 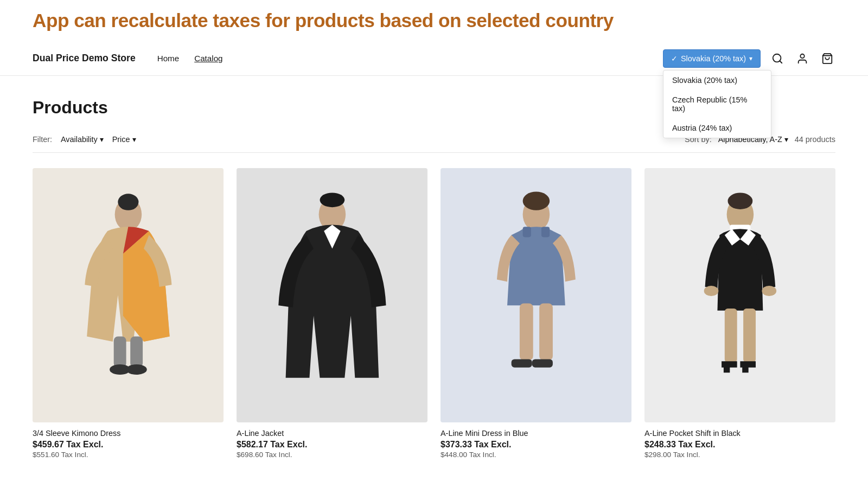 What do you see at coordinates (712, 59) in the screenshot?
I see `country-selector-wrapper: ✓ Slovakia (20% tax) ▾ Slovakia (20% tax…` at bounding box center [712, 59].